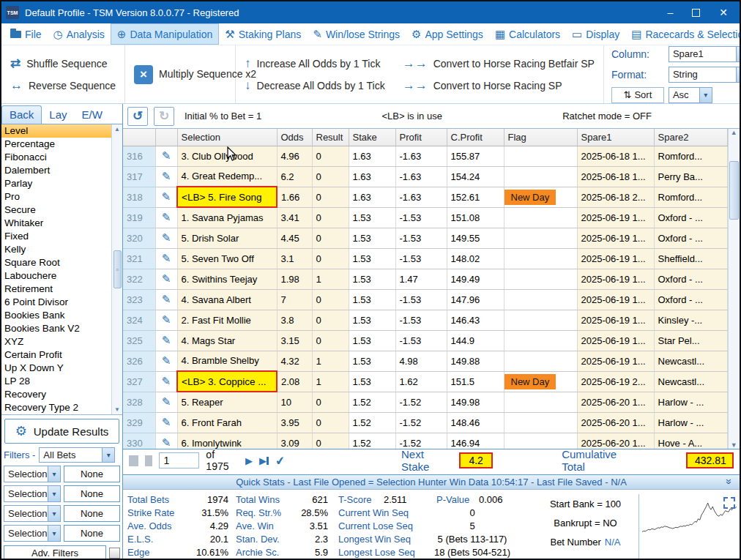 Image resolution: width=741 pixels, height=560 pixels. I want to click on sidebar-item-bookies-bank-v2: Bookies Bank V2, so click(56, 329).